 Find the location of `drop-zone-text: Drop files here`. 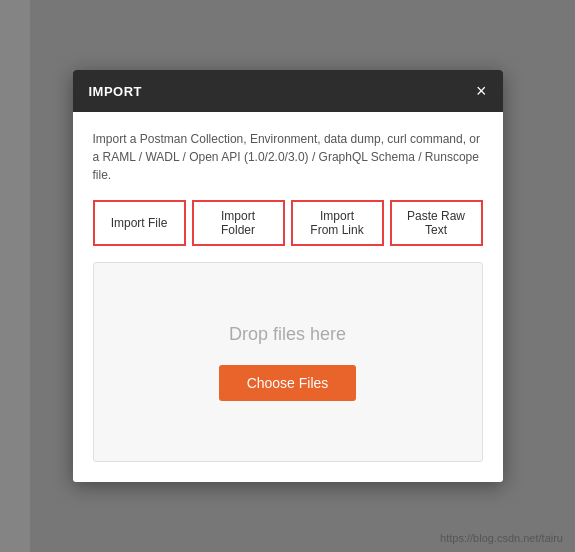

drop-zone-text: Drop files here is located at coordinates (288, 334).